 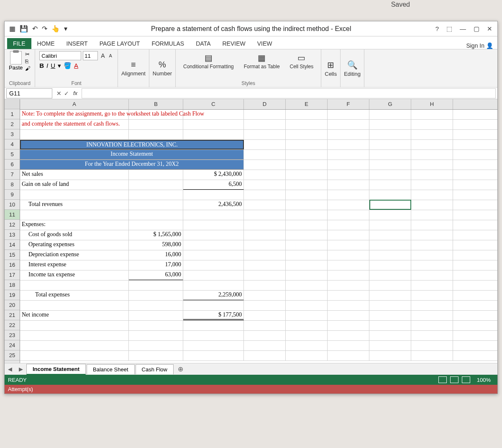 I want to click on cell-a5: Income Statement, so click(x=132, y=155).